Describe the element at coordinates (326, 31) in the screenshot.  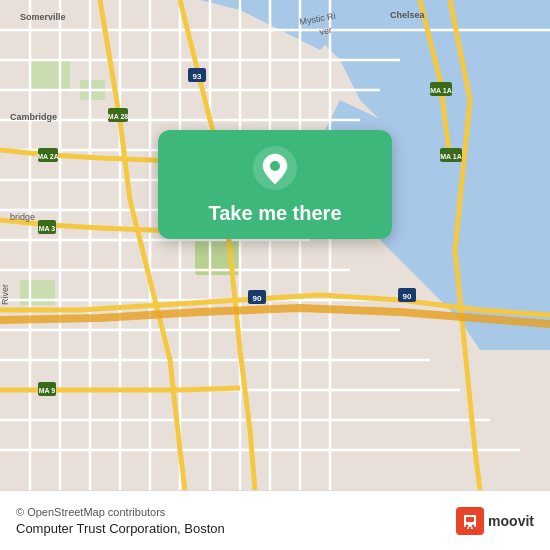
I see `svg-text: ver` at that location.